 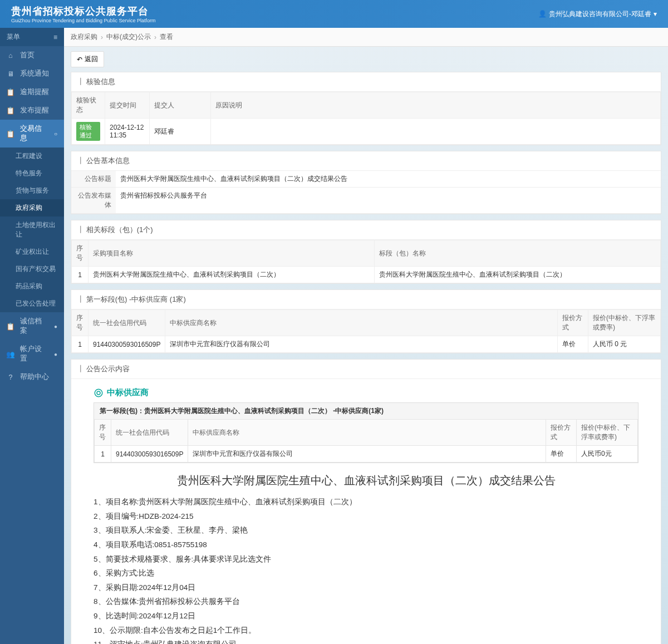 I want to click on menu-label: 诚信档案, so click(x=35, y=326).